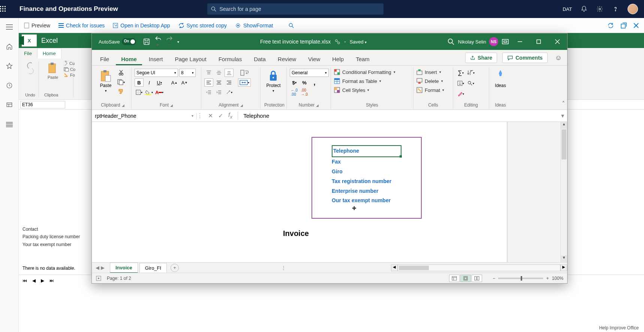 This screenshot has width=644, height=332. What do you see at coordinates (144, 116) in the screenshot?
I see `name-box: rptHeader_Phone▾` at bounding box center [144, 116].